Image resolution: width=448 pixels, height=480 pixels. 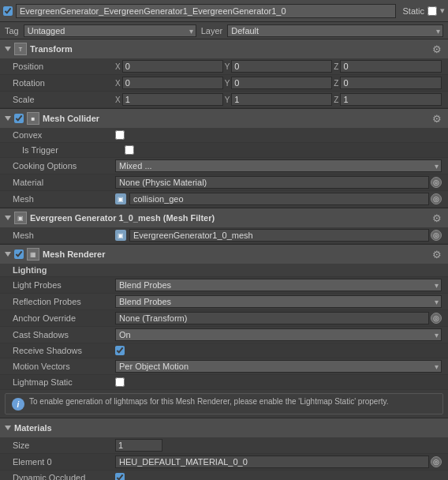 I want to click on transform-icon: T, so click(x=21, y=49).